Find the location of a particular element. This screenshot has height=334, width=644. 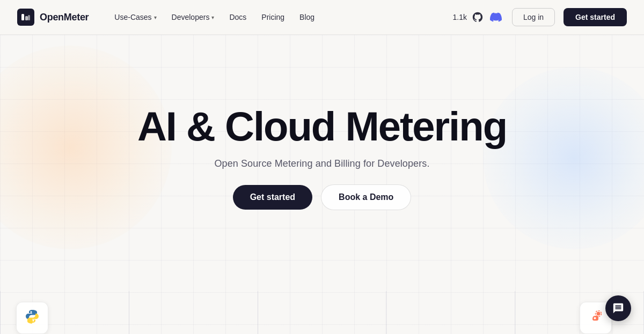

background-blob-right is located at coordinates (564, 158).